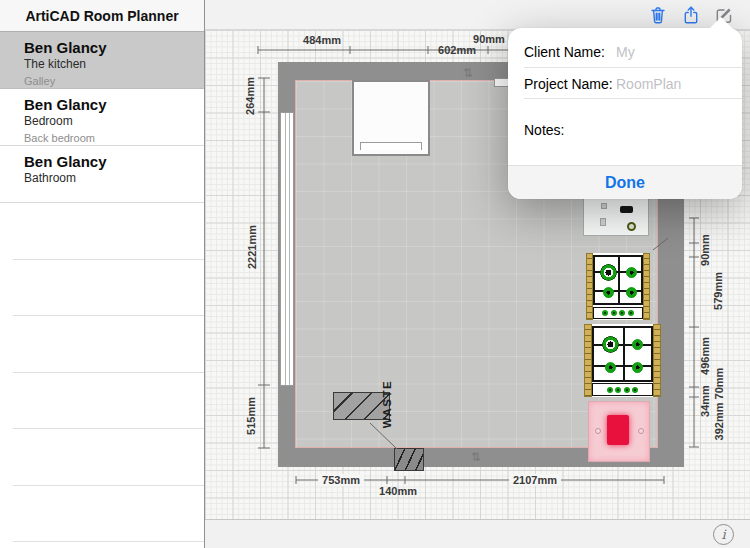 The height and width of the screenshot is (548, 750). What do you see at coordinates (719, 404) in the screenshot?
I see `dim-label: 392mm 70mm` at bounding box center [719, 404].